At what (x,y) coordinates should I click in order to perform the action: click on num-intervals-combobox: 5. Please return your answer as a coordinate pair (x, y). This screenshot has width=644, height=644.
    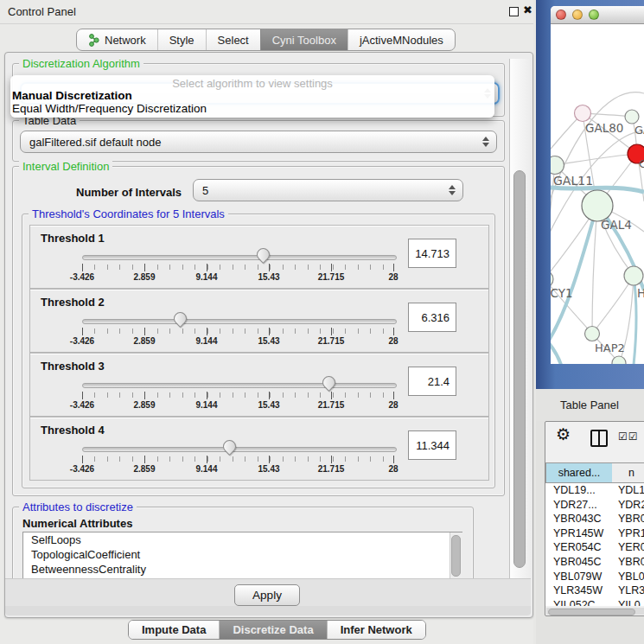
    Looking at the image, I should click on (328, 190).